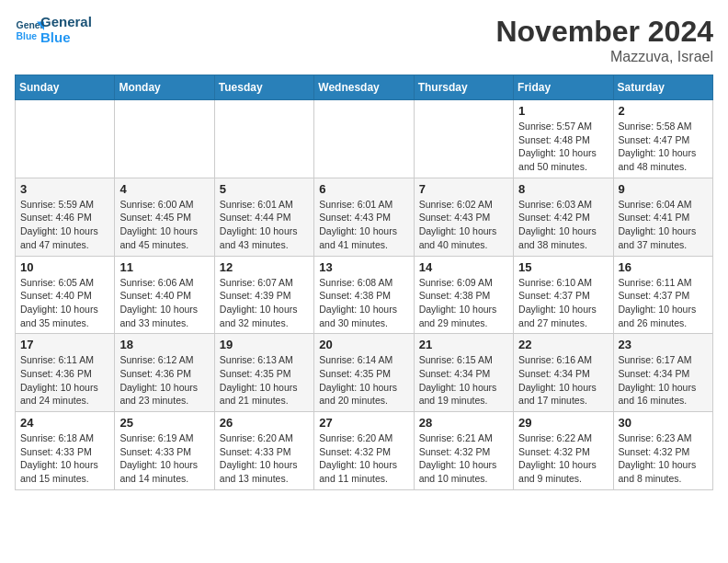 This screenshot has height=563, width=728. What do you see at coordinates (663, 88) in the screenshot?
I see `weekday-header: Saturday` at bounding box center [663, 88].